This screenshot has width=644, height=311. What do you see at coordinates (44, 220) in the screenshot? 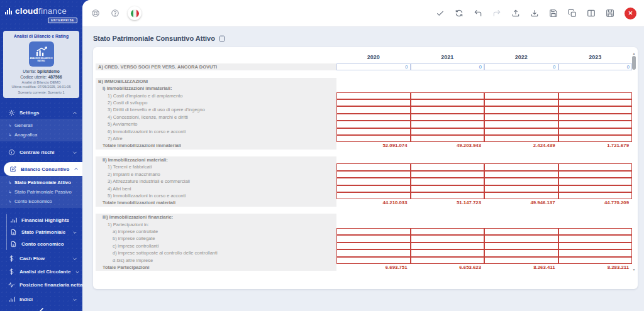
I see `sidebar-item-financial-highlights: Financial Highlights` at bounding box center [44, 220].